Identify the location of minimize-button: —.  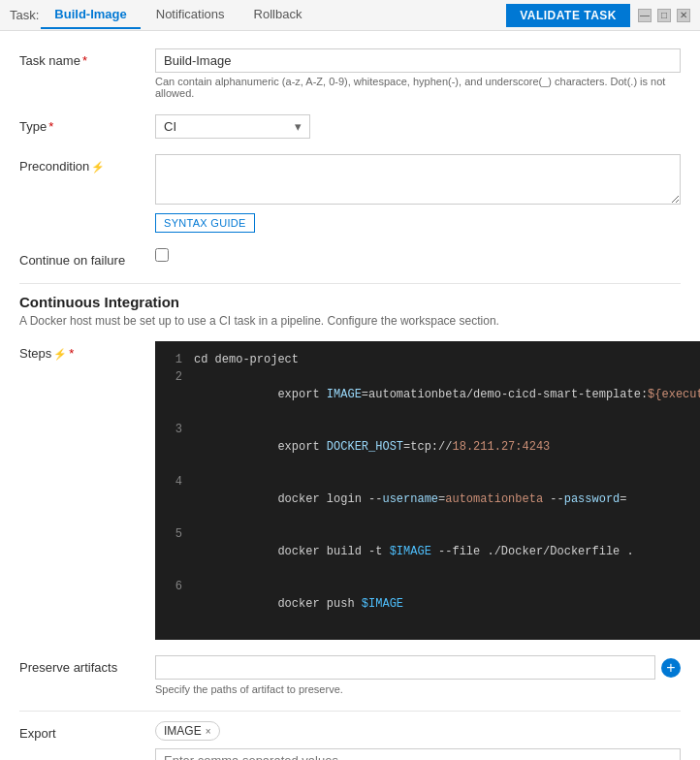
(645, 16).